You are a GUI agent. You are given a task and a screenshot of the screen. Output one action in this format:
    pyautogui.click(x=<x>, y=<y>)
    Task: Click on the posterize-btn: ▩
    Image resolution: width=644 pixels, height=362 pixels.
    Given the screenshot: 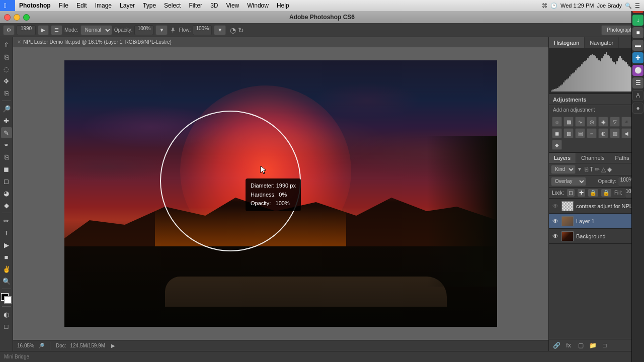 What is the action you would take?
    pyautogui.click(x=615, y=133)
    